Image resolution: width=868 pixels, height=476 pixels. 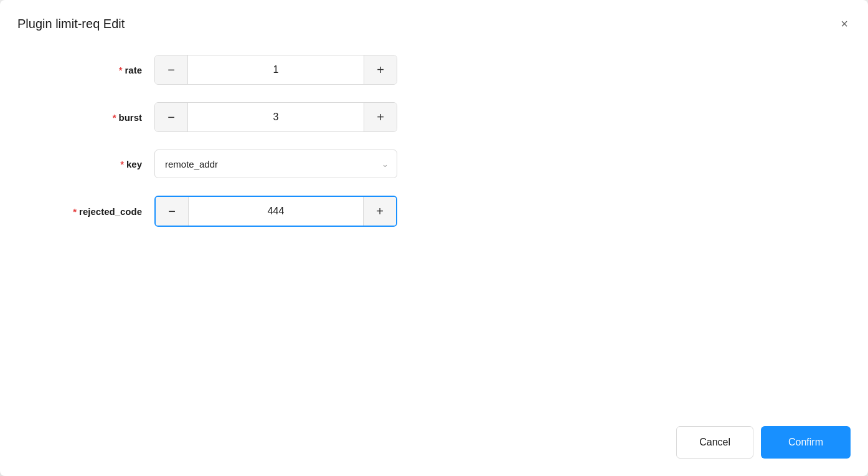 I want to click on rate-required-star: *, so click(x=121, y=70).